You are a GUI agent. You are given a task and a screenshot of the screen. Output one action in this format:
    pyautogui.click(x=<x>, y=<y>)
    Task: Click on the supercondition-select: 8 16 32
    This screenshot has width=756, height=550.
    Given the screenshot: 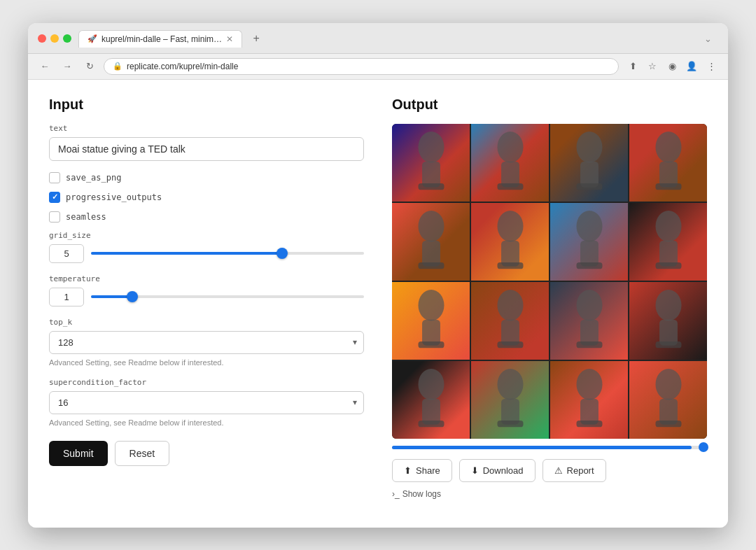 What is the action you would take?
    pyautogui.click(x=206, y=403)
    